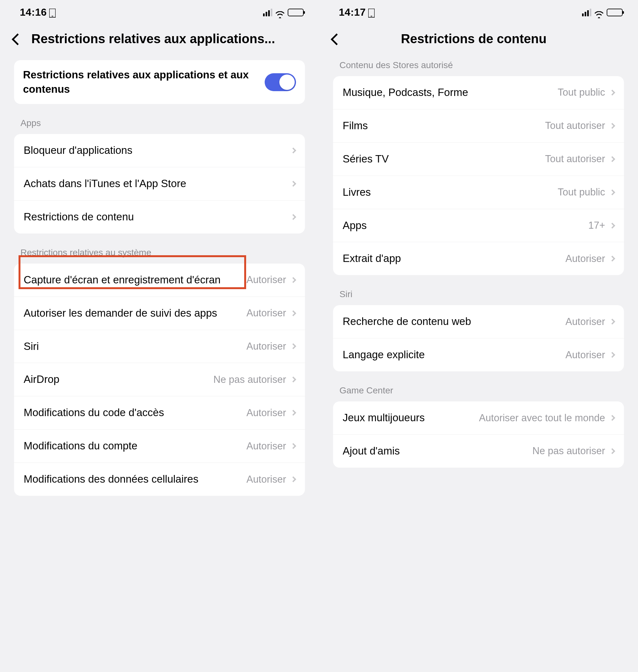  What do you see at coordinates (479, 159) in the screenshot?
I see `row-tv-shows: Séries TV Tout autoriser` at bounding box center [479, 159].